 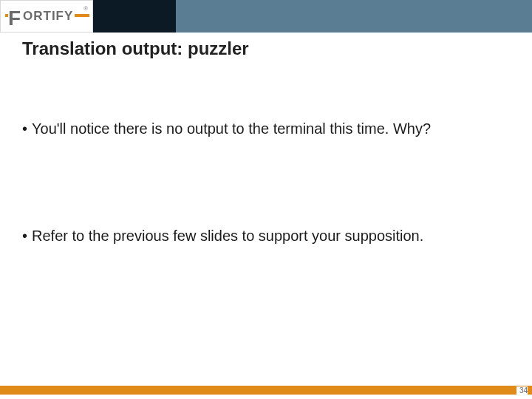 I want to click on page-title: Translation output: puzzler, so click(x=136, y=49).